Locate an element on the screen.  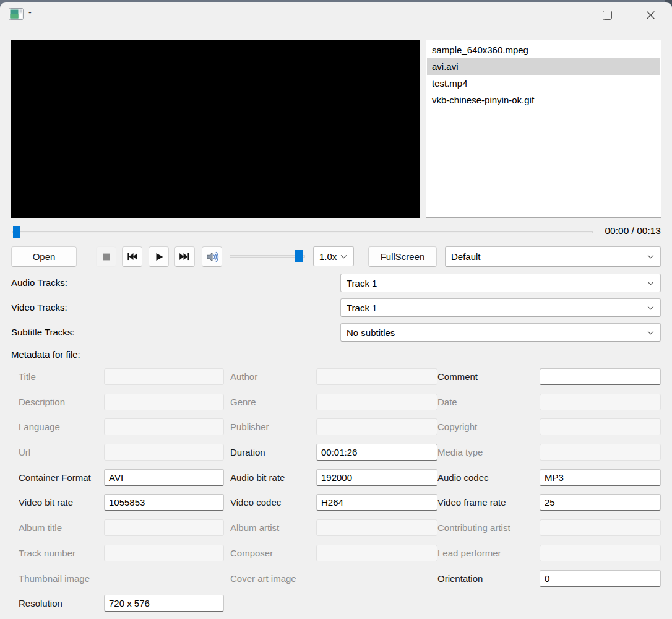
previous-track-icon is located at coordinates (132, 256).